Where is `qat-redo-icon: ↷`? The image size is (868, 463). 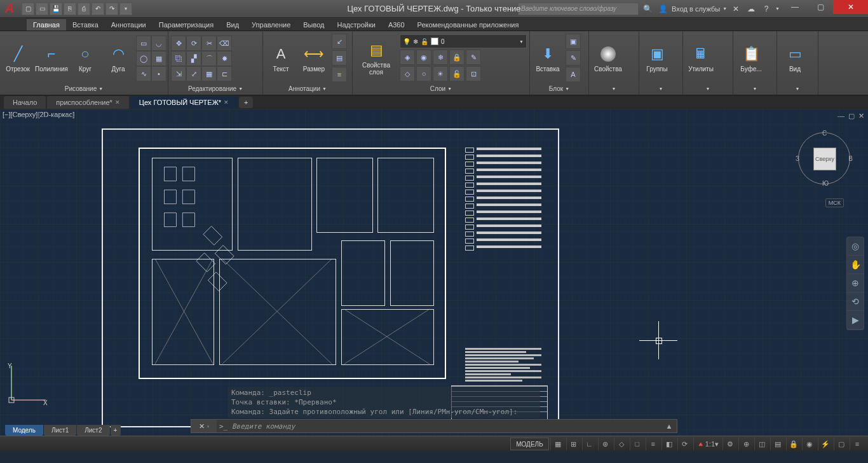
qat-redo-icon: ↷ is located at coordinates (112, 9).